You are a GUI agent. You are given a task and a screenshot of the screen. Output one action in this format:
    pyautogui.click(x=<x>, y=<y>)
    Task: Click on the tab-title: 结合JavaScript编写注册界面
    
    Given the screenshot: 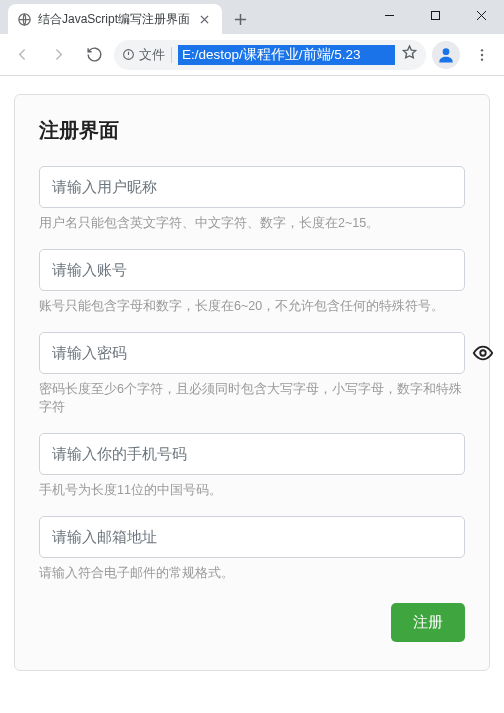 What is the action you would take?
    pyautogui.click(x=114, y=20)
    